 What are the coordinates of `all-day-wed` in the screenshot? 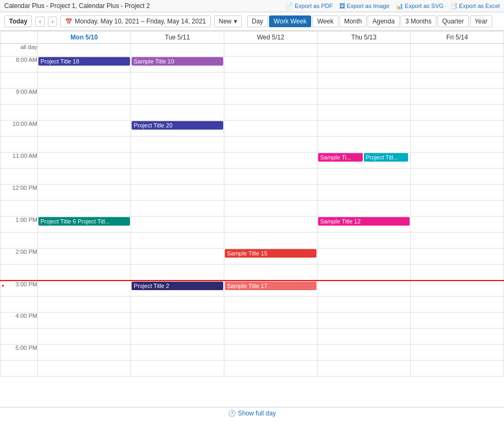 It's located at (271, 50).